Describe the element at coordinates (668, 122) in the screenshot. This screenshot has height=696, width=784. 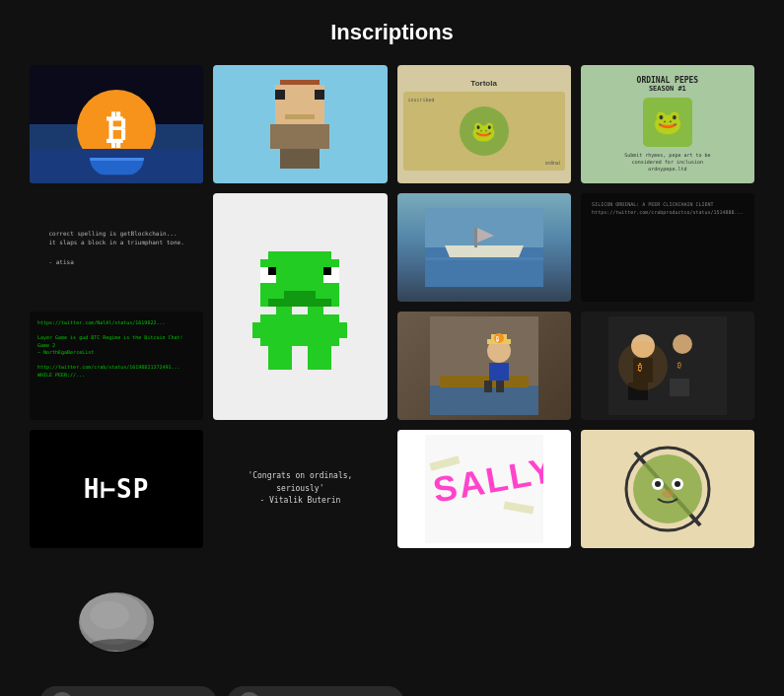
I see `ordinal-pepe-icon: 🐸` at that location.